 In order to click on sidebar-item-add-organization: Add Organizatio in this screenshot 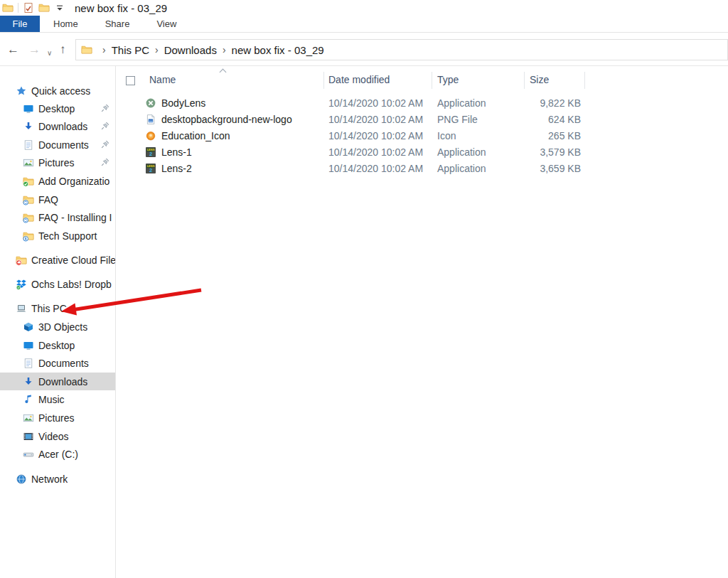, I will do `click(58, 181)`.